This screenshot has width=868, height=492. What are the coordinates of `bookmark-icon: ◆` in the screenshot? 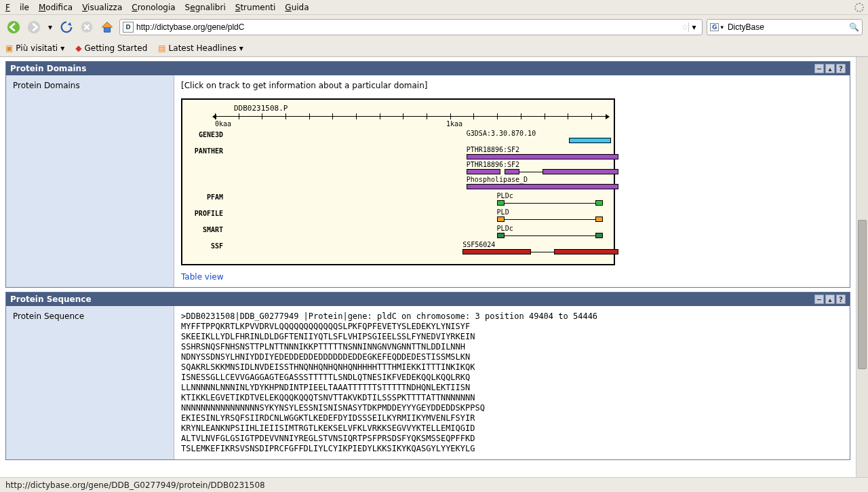 It's located at (79, 48).